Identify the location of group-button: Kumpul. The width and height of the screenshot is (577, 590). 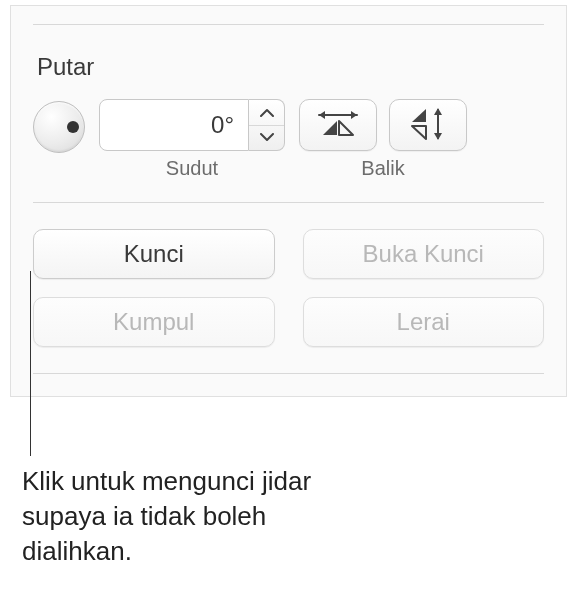
(154, 322).